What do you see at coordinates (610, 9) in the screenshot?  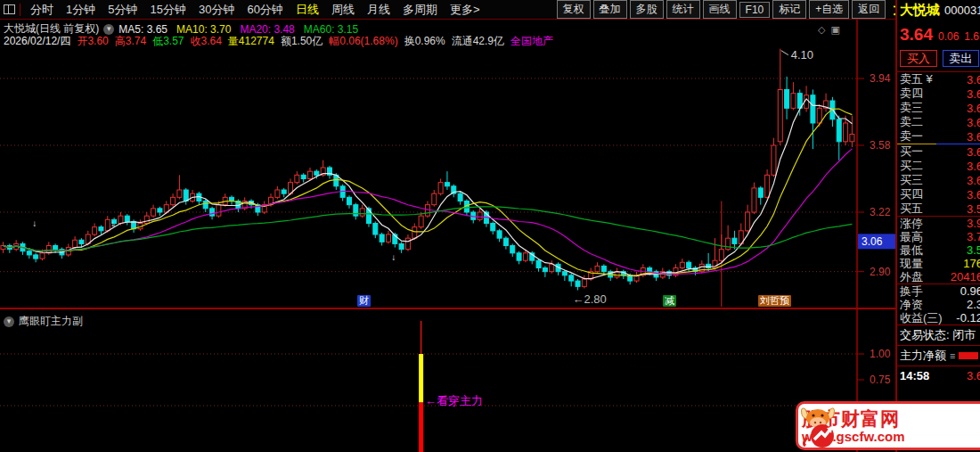 I see `toolbar-button-1: 叠加` at bounding box center [610, 9].